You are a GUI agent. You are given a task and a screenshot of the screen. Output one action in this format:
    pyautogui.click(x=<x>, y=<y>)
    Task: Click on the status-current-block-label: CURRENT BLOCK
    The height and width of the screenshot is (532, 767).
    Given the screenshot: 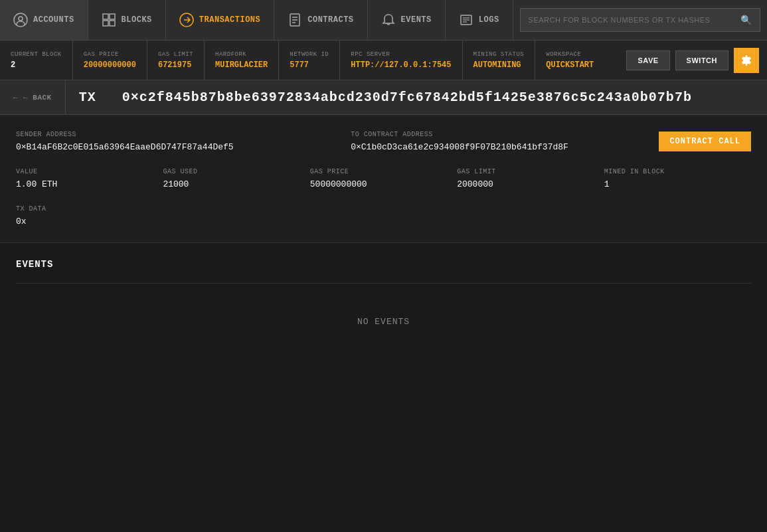 What is the action you would take?
    pyautogui.click(x=36, y=54)
    